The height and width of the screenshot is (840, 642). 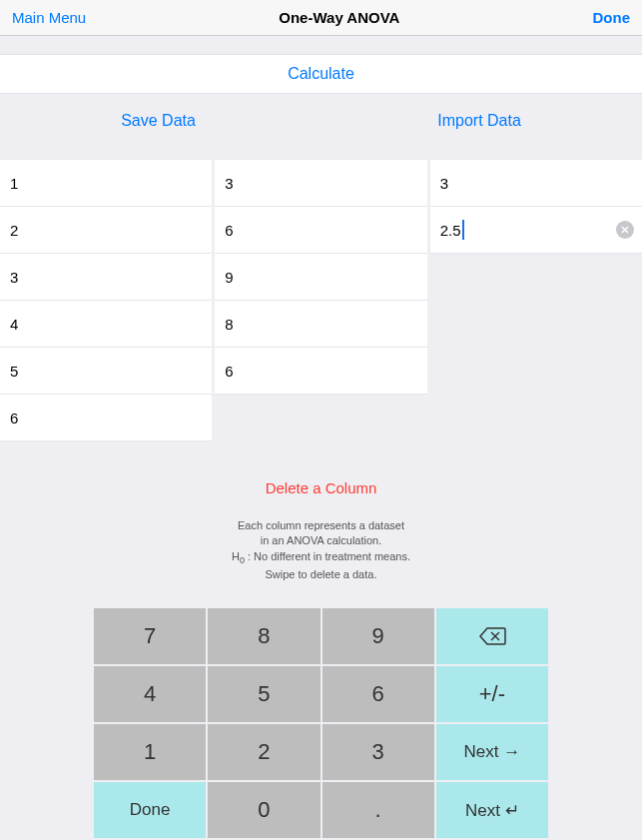 I want to click on key-done: Done, so click(x=150, y=810).